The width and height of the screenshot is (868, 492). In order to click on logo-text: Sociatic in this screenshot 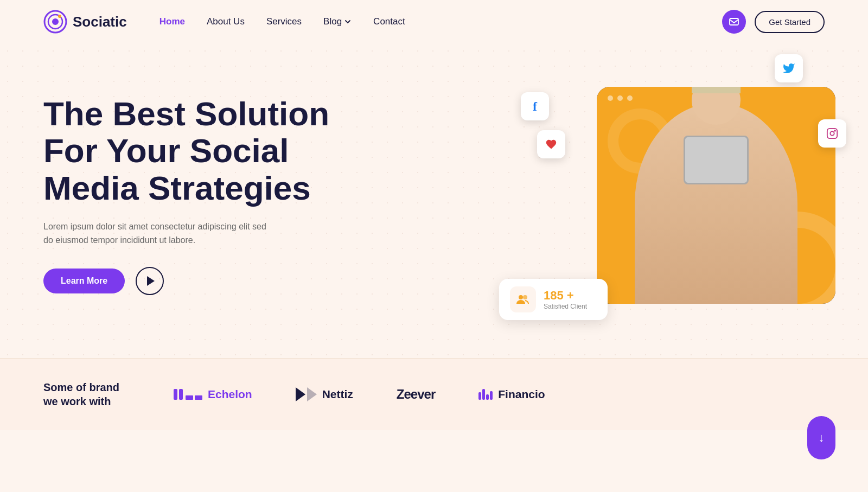, I will do `click(100, 22)`.